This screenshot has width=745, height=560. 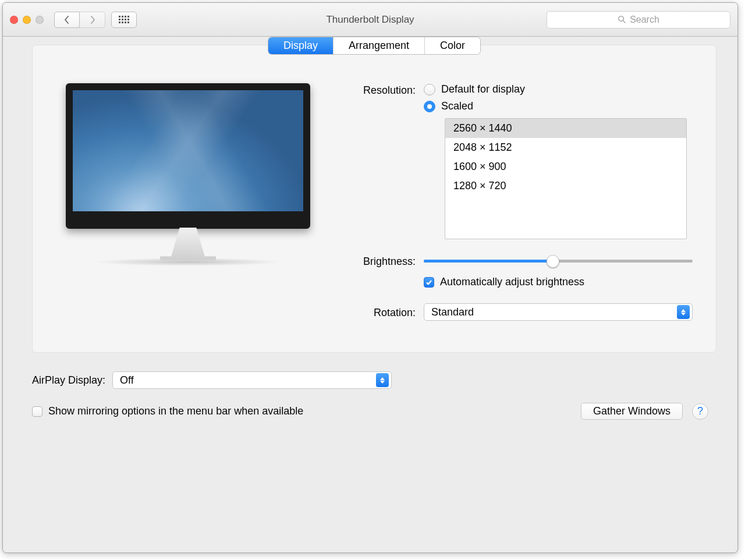 What do you see at coordinates (566, 148) in the screenshot?
I see `resolution-option: 2048 × 1152` at bounding box center [566, 148].